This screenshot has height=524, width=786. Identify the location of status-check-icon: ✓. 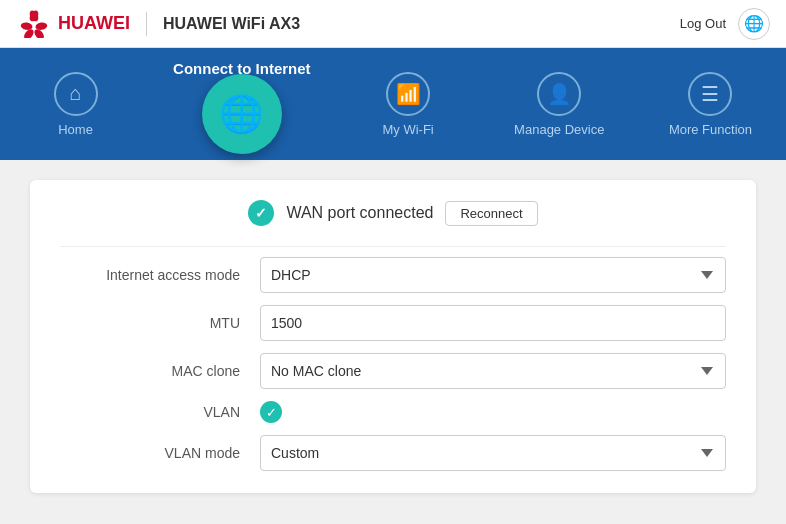
(261, 213).